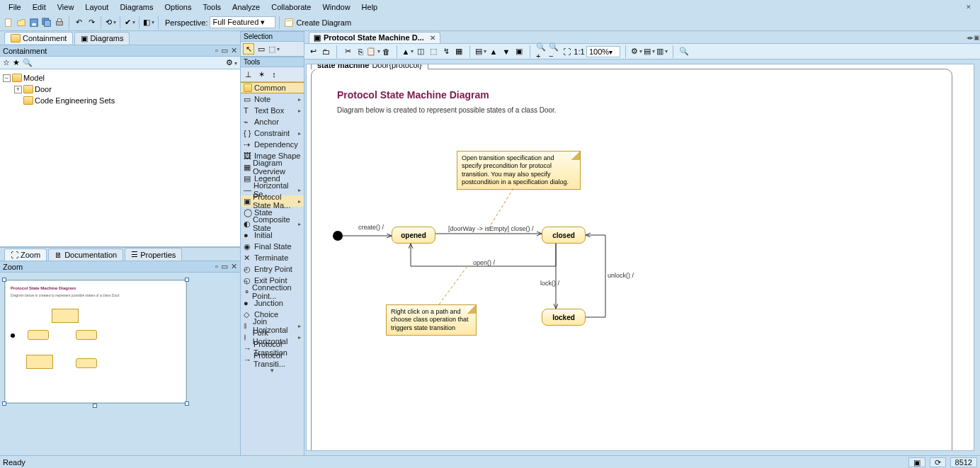 This screenshot has width=980, height=468. What do you see at coordinates (494, 52) in the screenshot?
I see `front-icon: ▲` at bounding box center [494, 52].